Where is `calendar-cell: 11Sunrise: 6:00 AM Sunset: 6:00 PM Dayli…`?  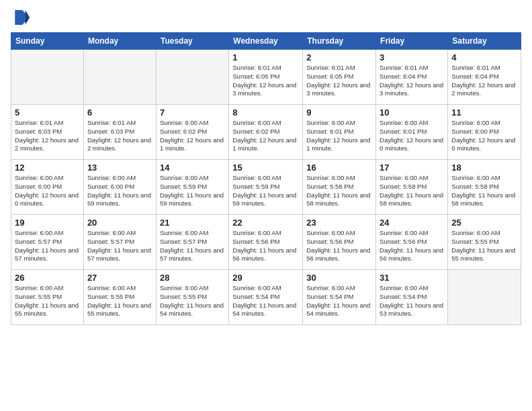
calendar-cell: 11Sunrise: 6:00 AM Sunset: 6:00 PM Dayli… is located at coordinates (485, 132).